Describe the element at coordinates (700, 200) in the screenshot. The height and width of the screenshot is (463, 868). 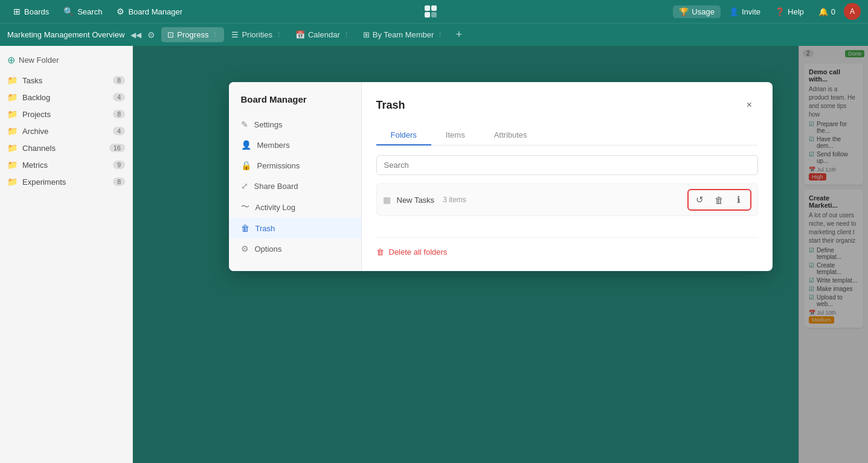
I see `restore-button: ↺` at that location.